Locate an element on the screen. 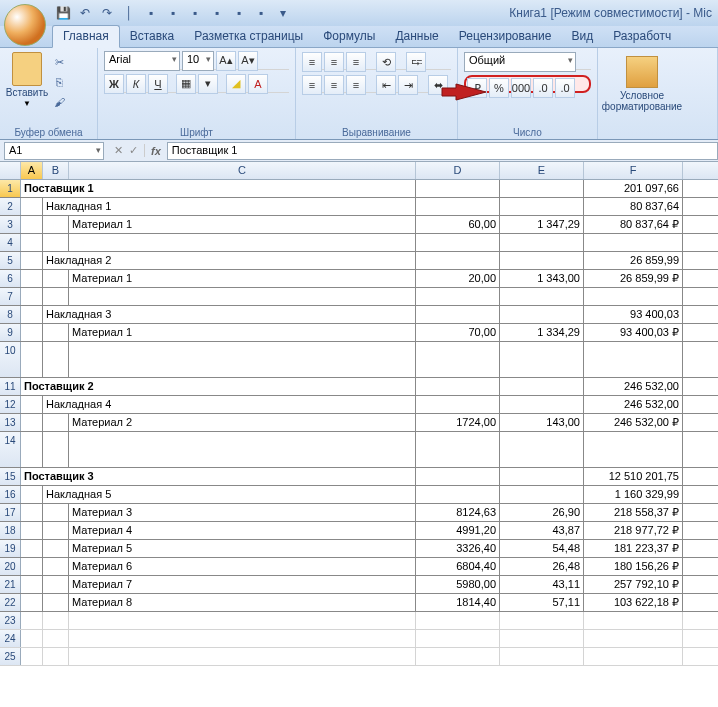  row-header: 5 is located at coordinates (10, 260).